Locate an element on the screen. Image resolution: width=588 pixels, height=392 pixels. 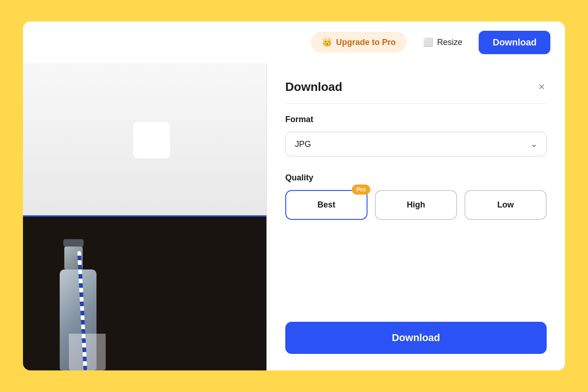
upgrade-label: Upgrade to Pro is located at coordinates (366, 42).